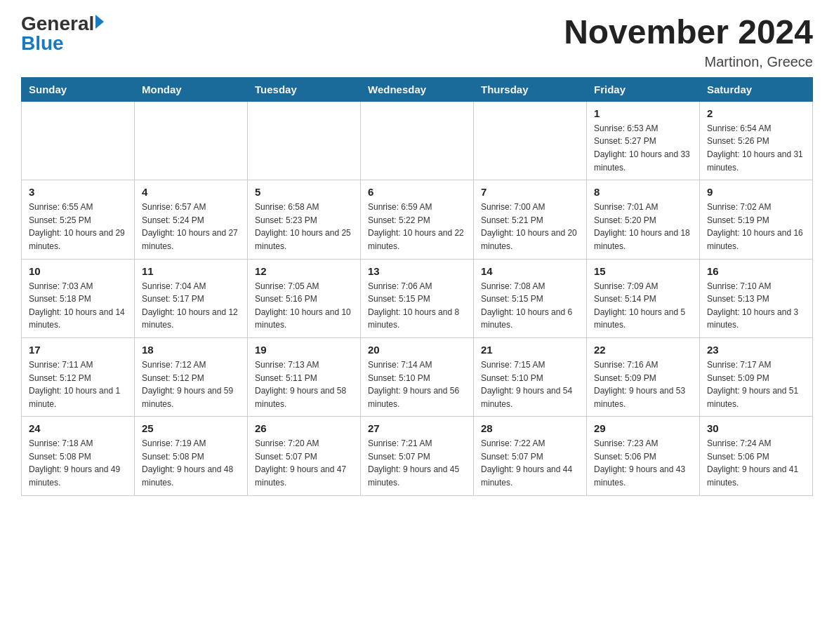  Describe the element at coordinates (78, 306) in the screenshot. I see `day-info: Sunrise: 7:03 AMSunset: 5:18 PMDaylight:…` at that location.